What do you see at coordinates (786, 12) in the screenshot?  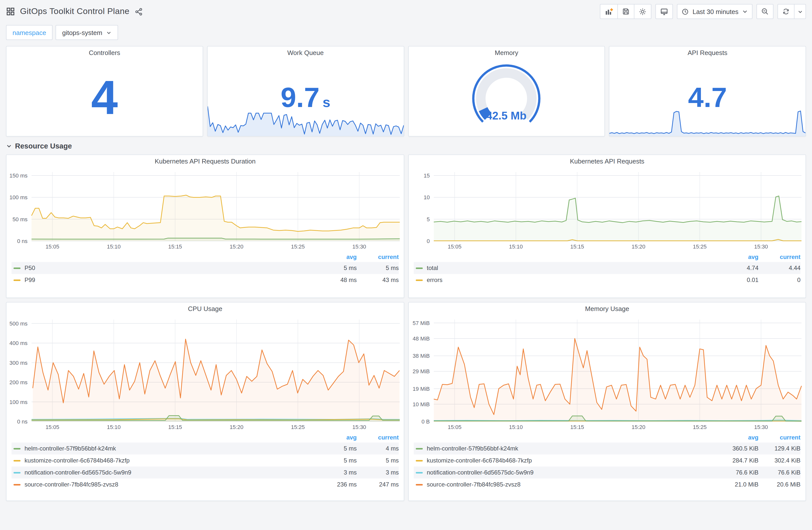 I see `refresh-icon` at bounding box center [786, 12].